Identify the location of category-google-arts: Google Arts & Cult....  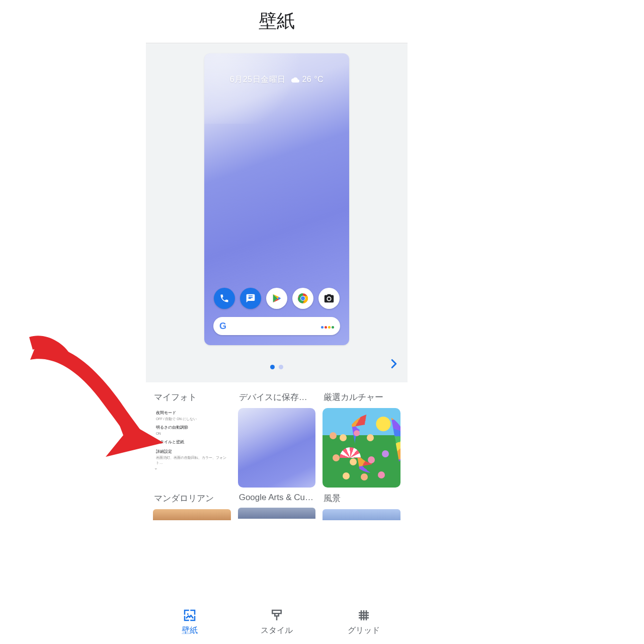
(277, 506).